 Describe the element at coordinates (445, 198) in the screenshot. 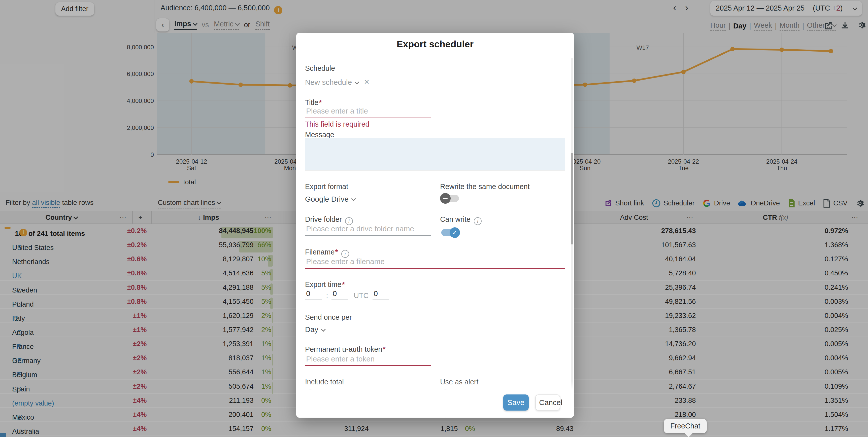

I see `toggle-off-knob` at that location.